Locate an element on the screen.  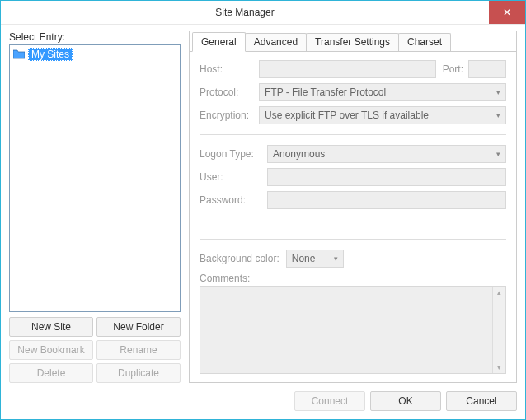
host-input is located at coordinates (348, 69).